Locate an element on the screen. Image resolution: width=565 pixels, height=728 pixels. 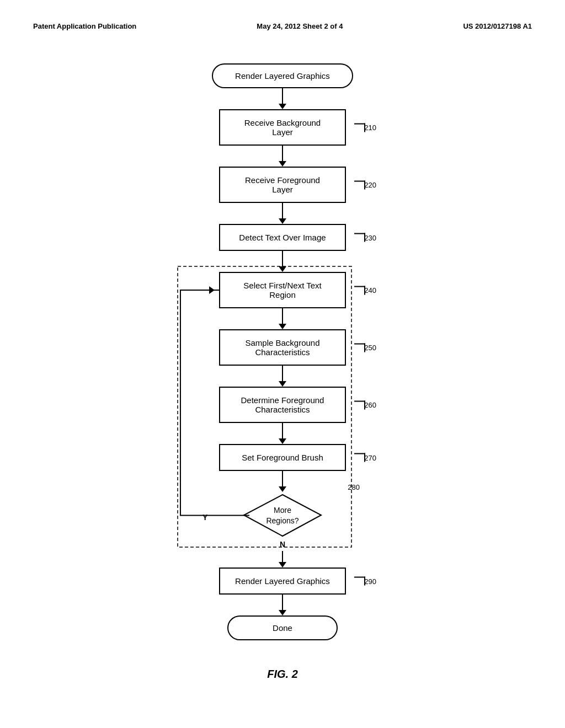
node-240: Select First/Next Text Region is located at coordinates (282, 290).